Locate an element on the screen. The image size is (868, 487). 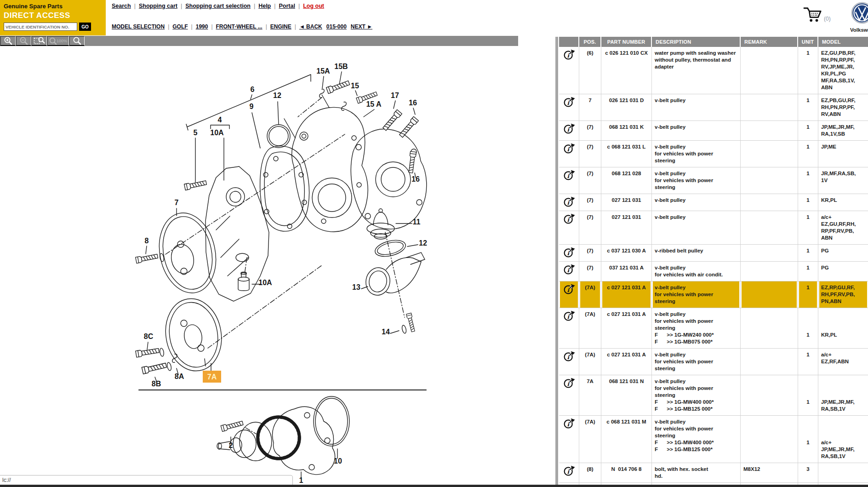
cell-model-line: MF,RA,SB,1V, is located at coordinates (843, 81).